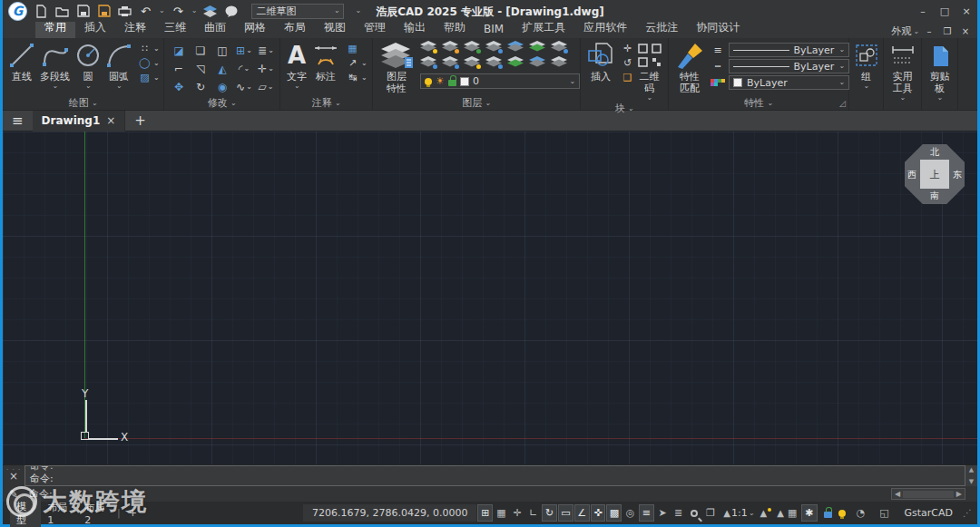 This screenshot has height=527, width=980. I want to click on undo-chevron-icon, so click(162, 11).